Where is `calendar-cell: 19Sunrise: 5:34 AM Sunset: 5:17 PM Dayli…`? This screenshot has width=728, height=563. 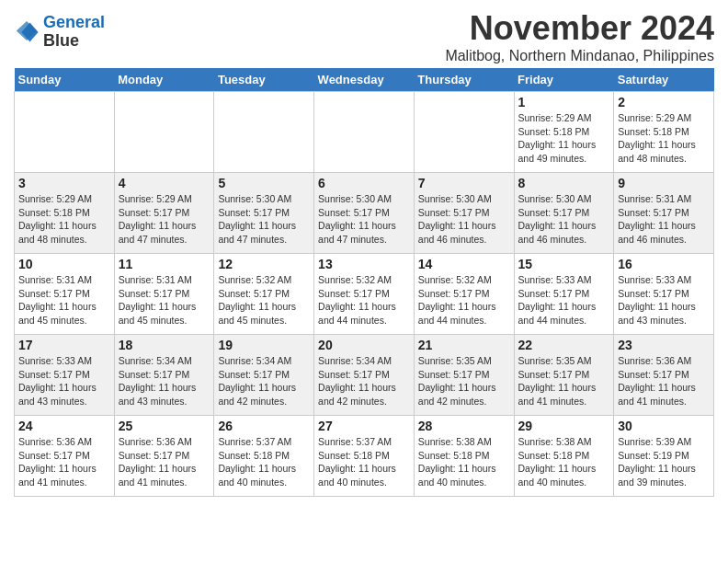 calendar-cell: 19Sunrise: 5:34 AM Sunset: 5:17 PM Dayli… is located at coordinates (265, 375).